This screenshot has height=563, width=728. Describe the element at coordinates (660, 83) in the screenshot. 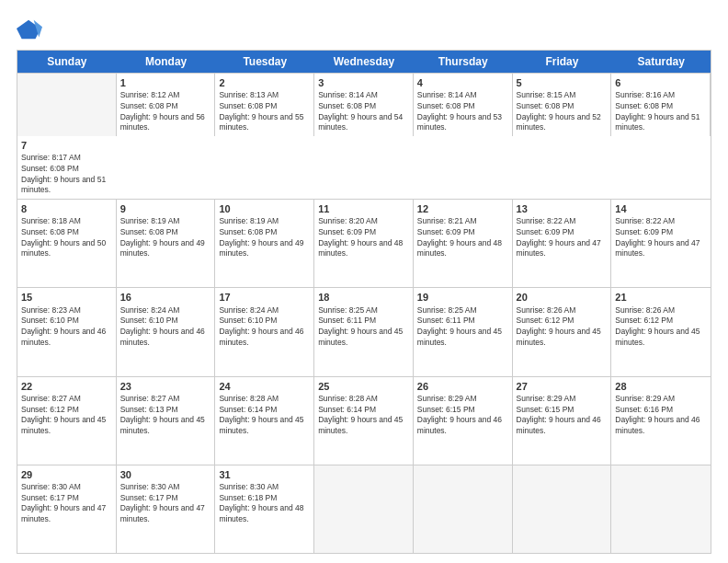

I see `day-number: 6` at that location.